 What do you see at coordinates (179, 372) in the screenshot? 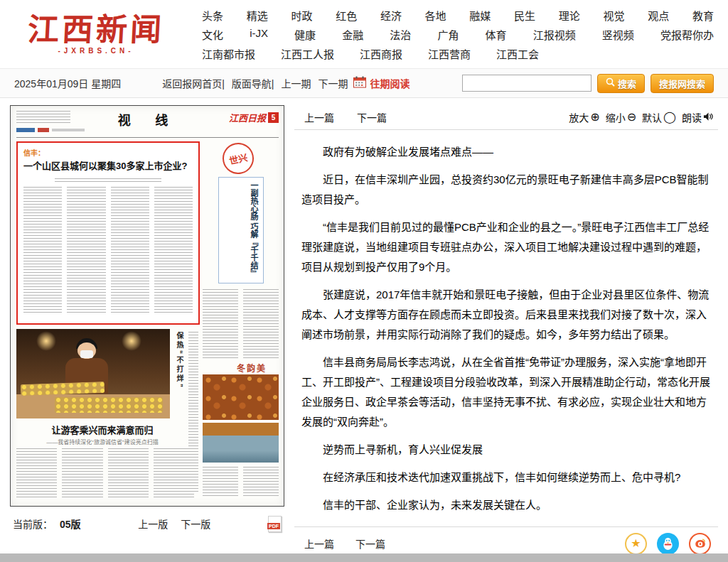
I see `photo-side-caption: 保热“不打烊”` at bounding box center [179, 372].